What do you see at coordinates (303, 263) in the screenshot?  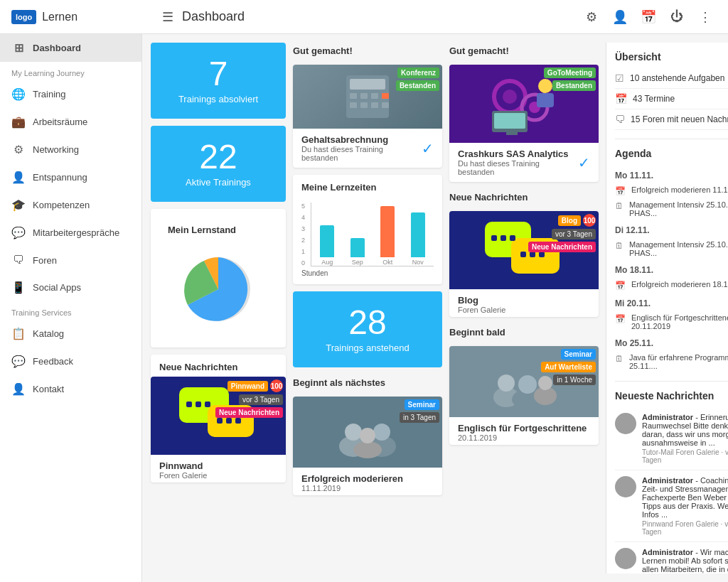 I see `y0: 0` at bounding box center [303, 263].